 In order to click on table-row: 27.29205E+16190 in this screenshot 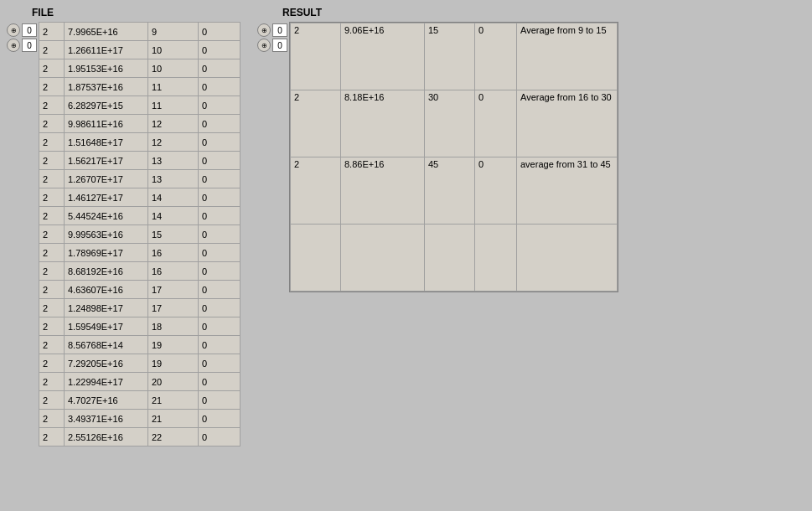, I will do `click(140, 364)`.